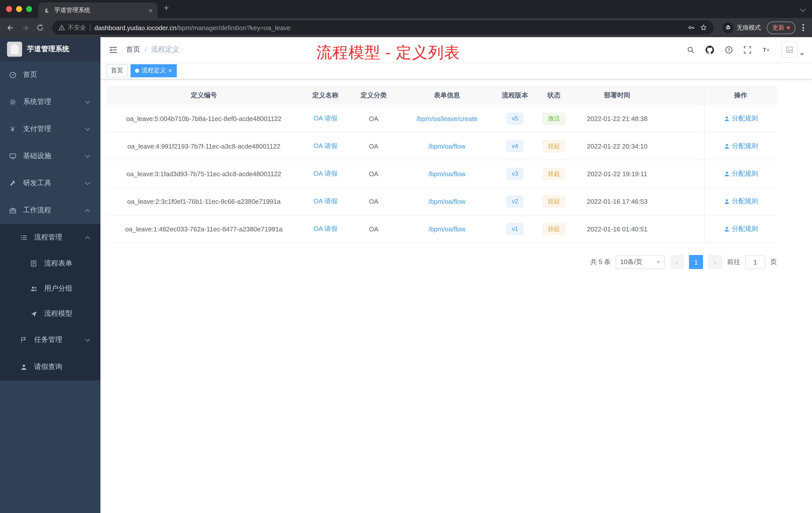 The image size is (812, 513). What do you see at coordinates (802, 55) in the screenshot?
I see `caret-down-icon` at bounding box center [802, 55].